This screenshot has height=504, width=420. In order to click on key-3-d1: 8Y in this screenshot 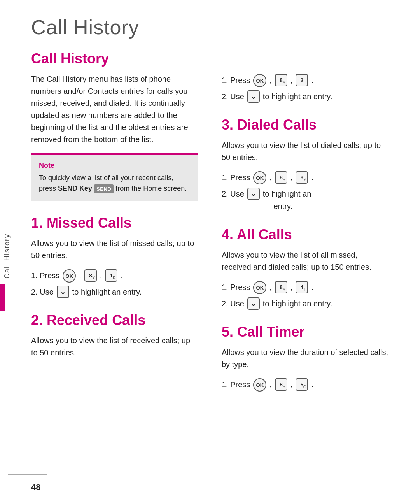, I will do `click(302, 177)`.